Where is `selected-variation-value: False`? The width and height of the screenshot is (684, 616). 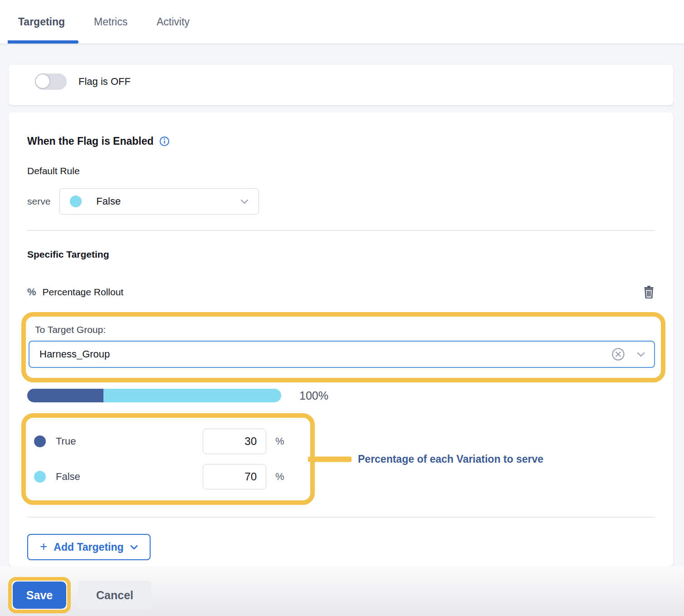
selected-variation-value: False is located at coordinates (168, 201).